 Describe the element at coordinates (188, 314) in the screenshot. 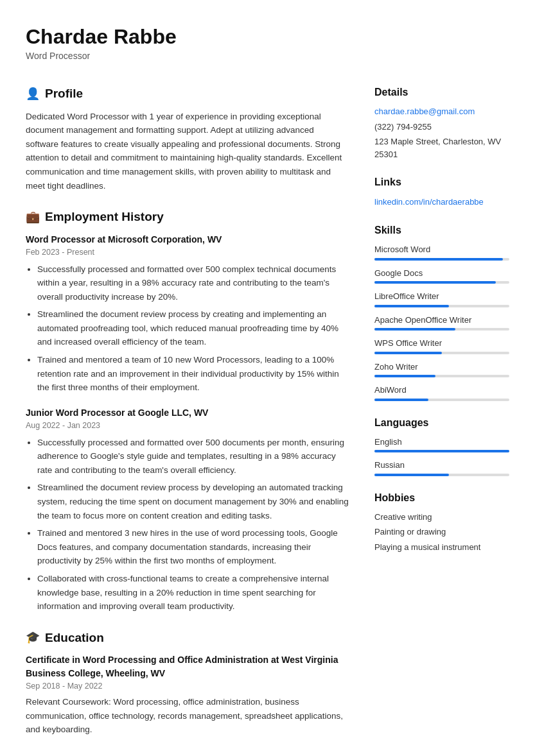

I see `job-1: Word Processor at Microsoft Corporation,…` at that location.